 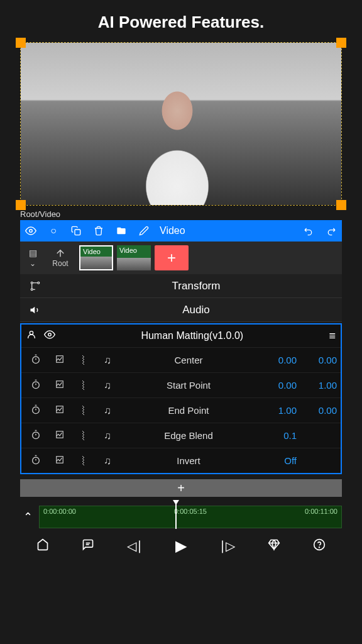 What do you see at coordinates (309, 231) in the screenshot?
I see `undo-icon` at bounding box center [309, 231].